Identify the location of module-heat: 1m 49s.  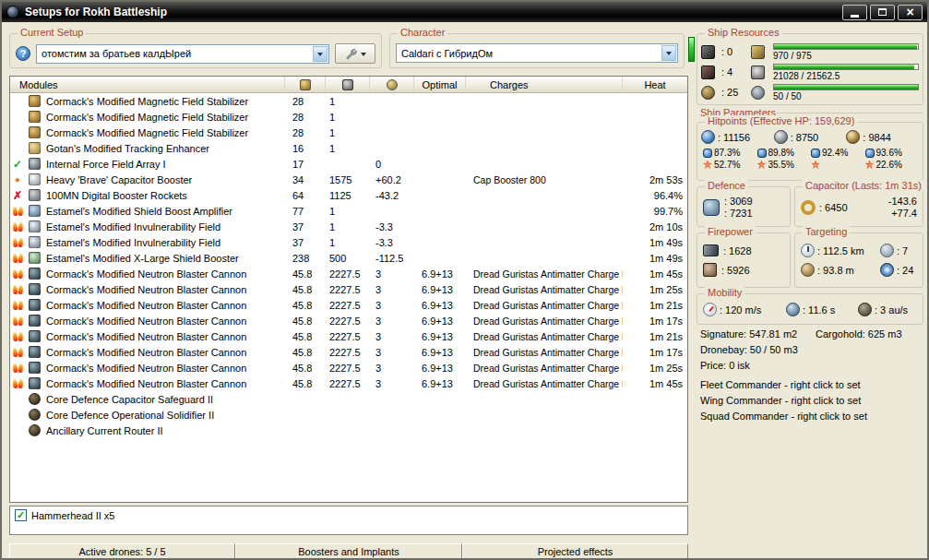
(655, 243).